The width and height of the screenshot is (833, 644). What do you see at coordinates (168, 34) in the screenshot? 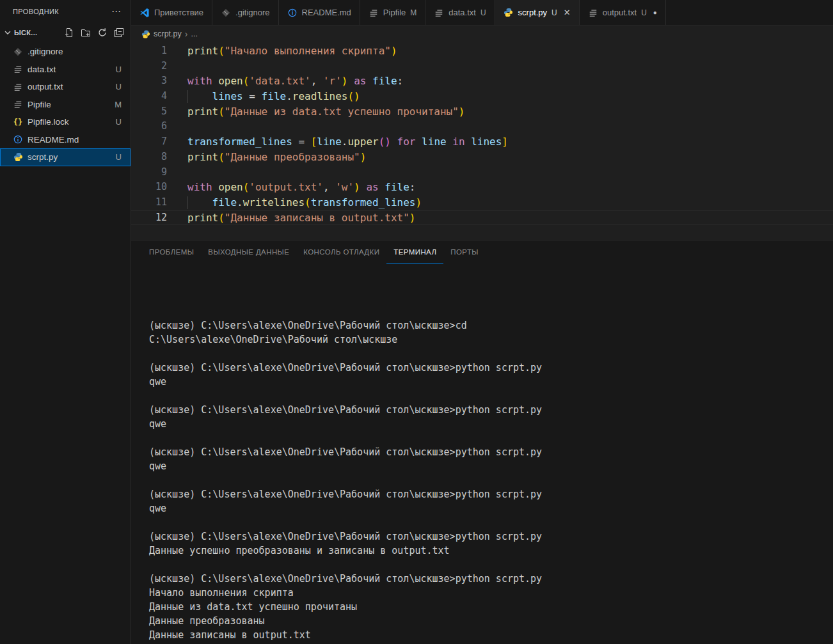
I see `breadcrumb-file: scrpt.py` at bounding box center [168, 34].